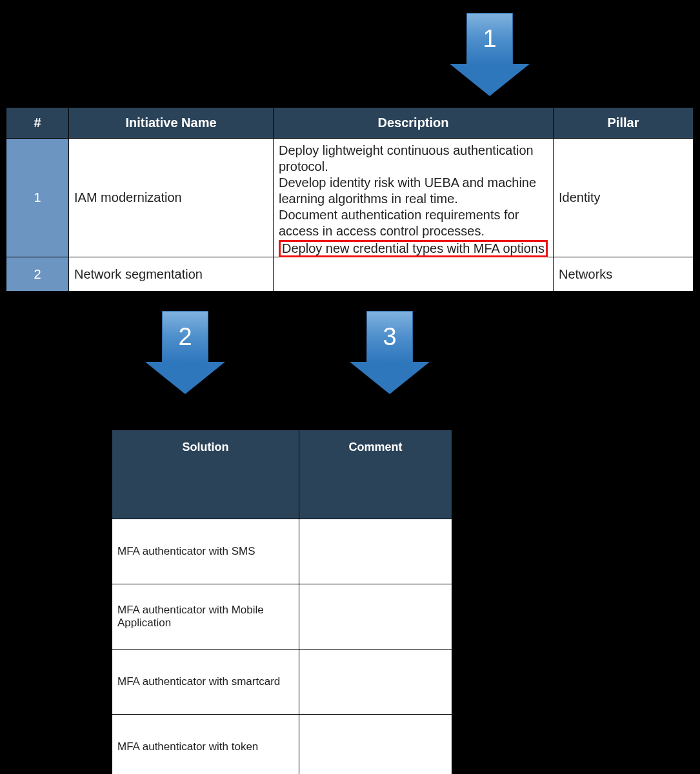  I want to click on solutions-header-row: Solution Comment, so click(282, 475).